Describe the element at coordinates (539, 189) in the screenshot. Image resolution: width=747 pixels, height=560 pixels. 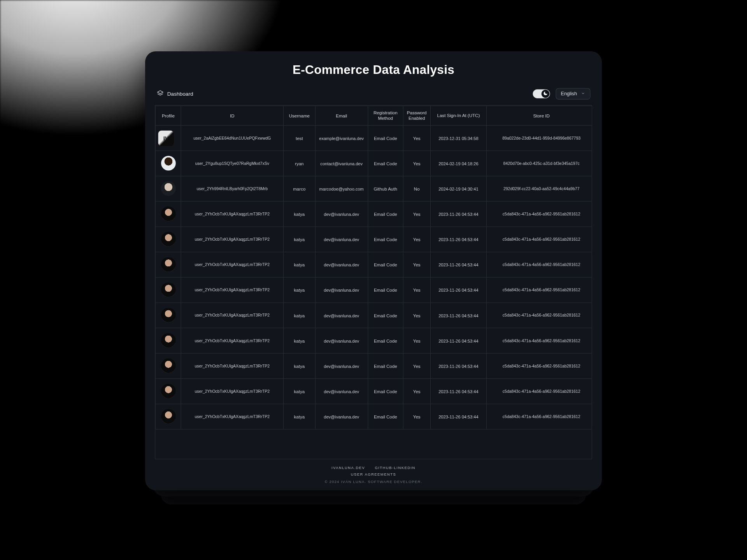
I see `cell-store: 292d029f-cc22-40a0-aa52-49c4c44a9b77` at that location.